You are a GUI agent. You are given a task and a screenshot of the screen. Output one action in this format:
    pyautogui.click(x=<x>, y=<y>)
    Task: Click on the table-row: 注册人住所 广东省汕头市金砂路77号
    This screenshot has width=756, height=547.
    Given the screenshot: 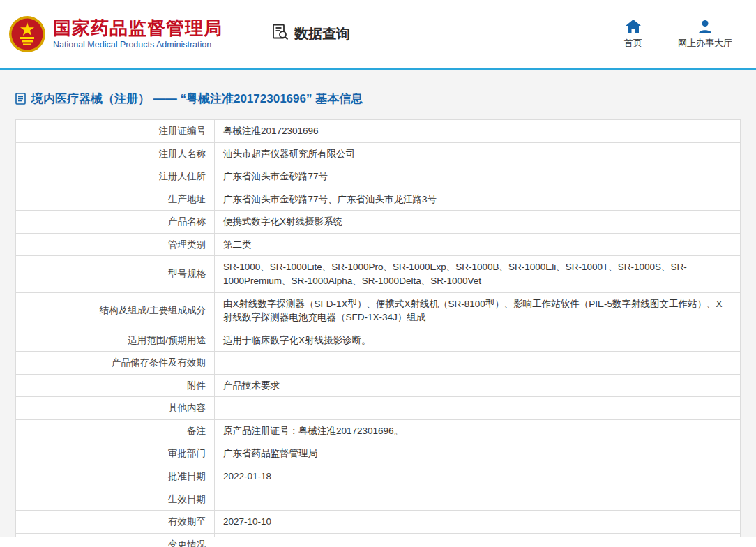 What is the action you would take?
    pyautogui.click(x=378, y=177)
    